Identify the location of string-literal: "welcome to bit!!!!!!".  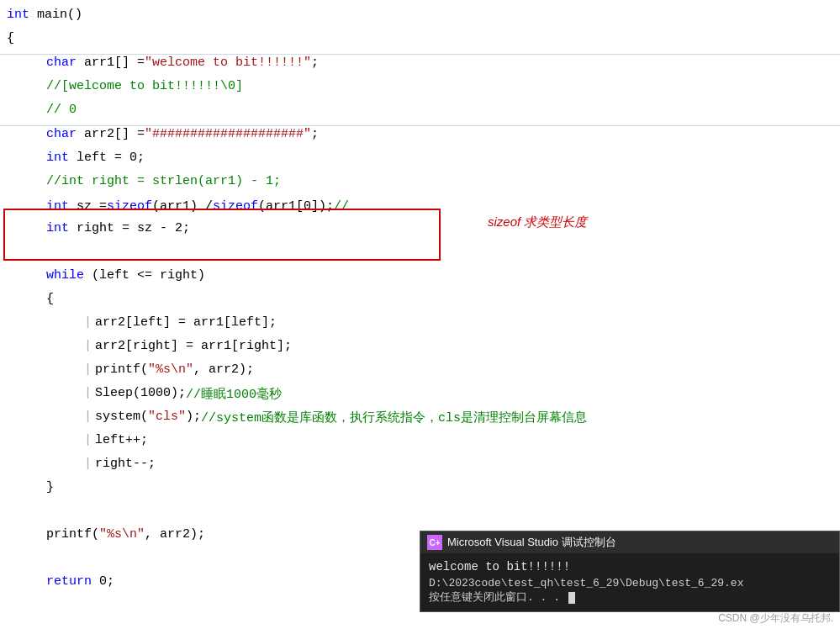
(228, 62).